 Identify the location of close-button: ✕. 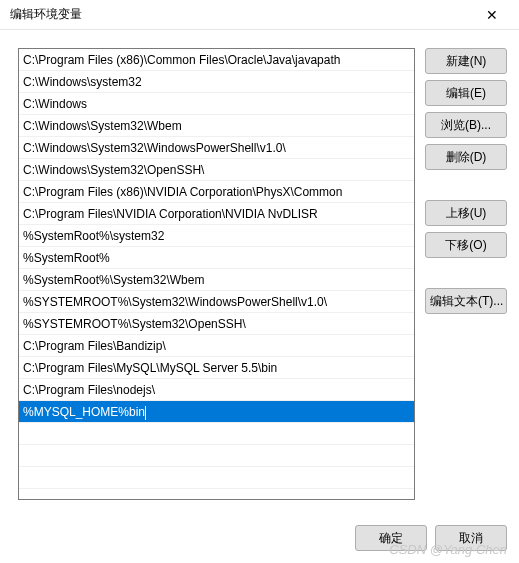
(492, 15).